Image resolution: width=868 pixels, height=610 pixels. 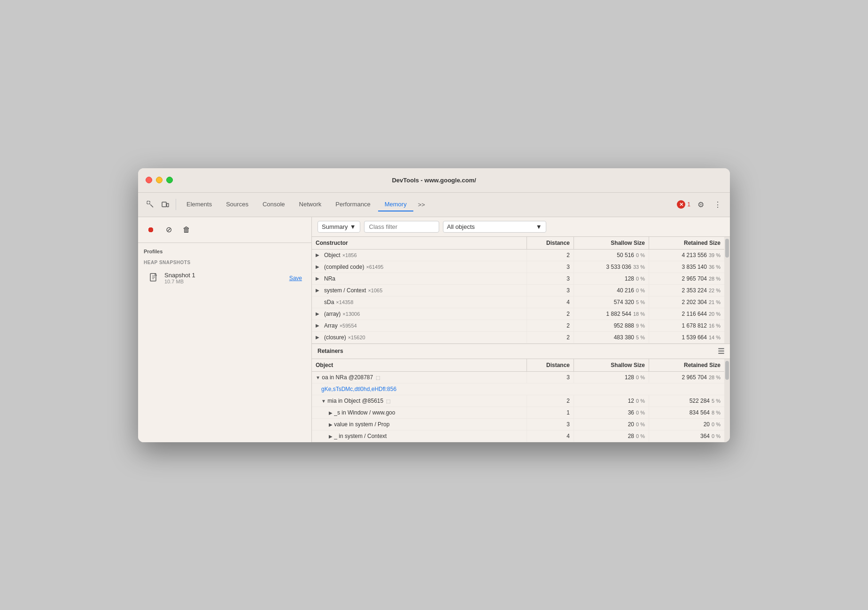 I want to click on table-row: ▶ NRa 3 1280 % 2 965, so click(x=518, y=279).